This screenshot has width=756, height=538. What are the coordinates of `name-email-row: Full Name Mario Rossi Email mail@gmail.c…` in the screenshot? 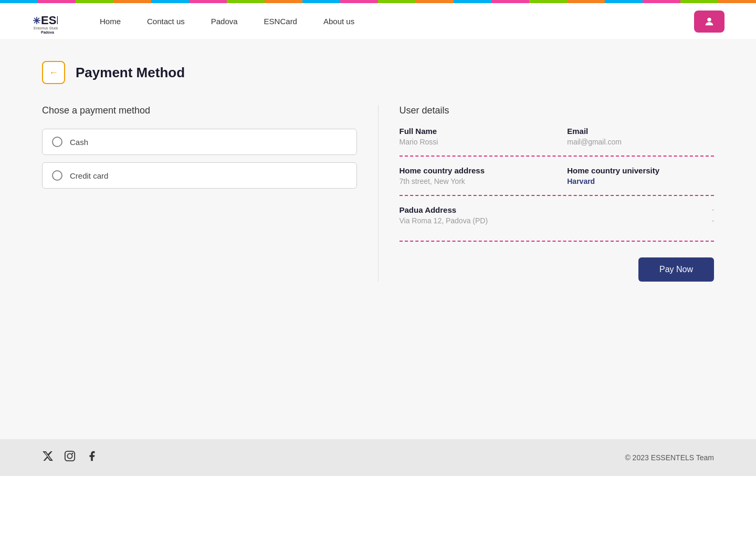 It's located at (557, 137).